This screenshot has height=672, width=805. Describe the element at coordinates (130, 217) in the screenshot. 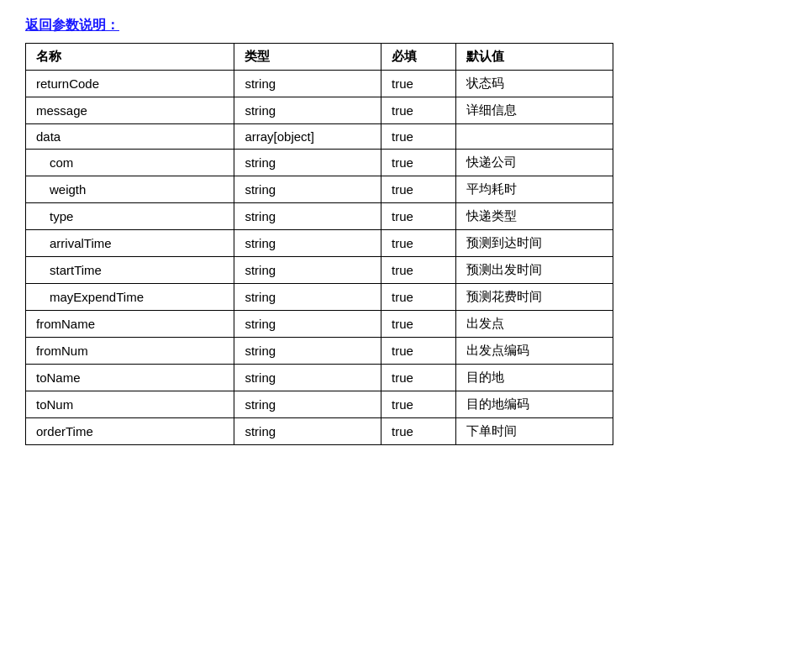

I see `cell-name: type` at that location.